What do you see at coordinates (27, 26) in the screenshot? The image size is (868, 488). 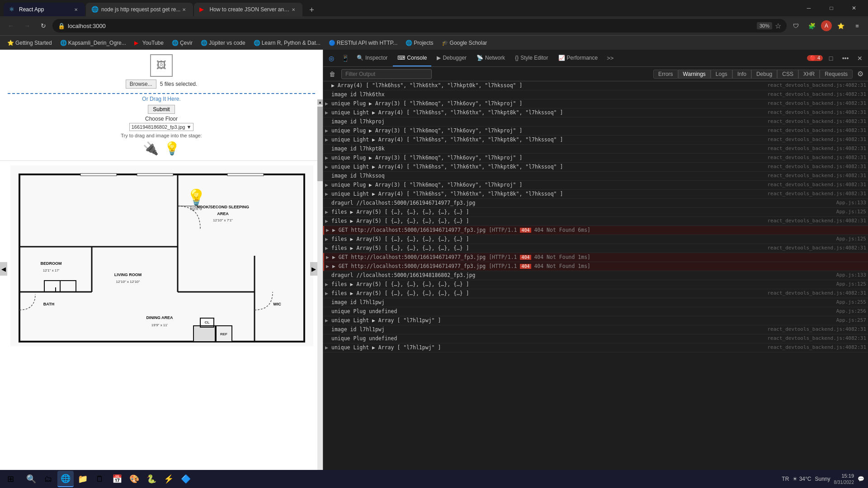 I see `forward-button: →` at bounding box center [27, 26].